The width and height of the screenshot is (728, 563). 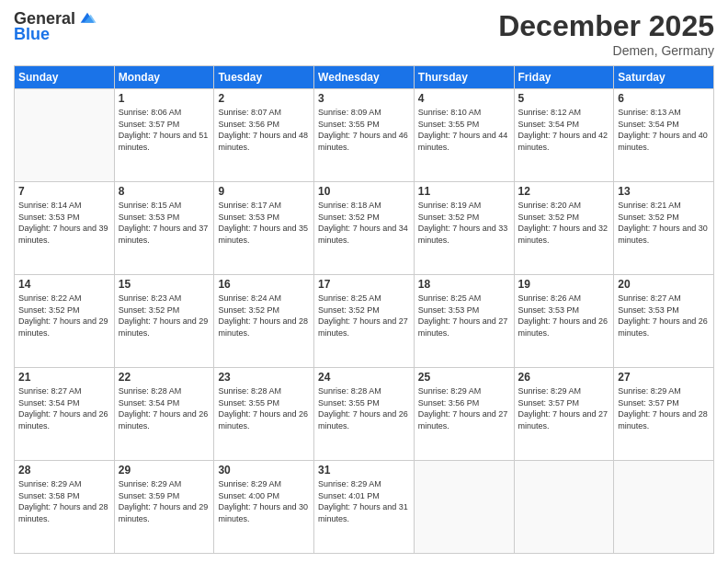 What do you see at coordinates (165, 191) in the screenshot?
I see `day-number: 8` at bounding box center [165, 191].